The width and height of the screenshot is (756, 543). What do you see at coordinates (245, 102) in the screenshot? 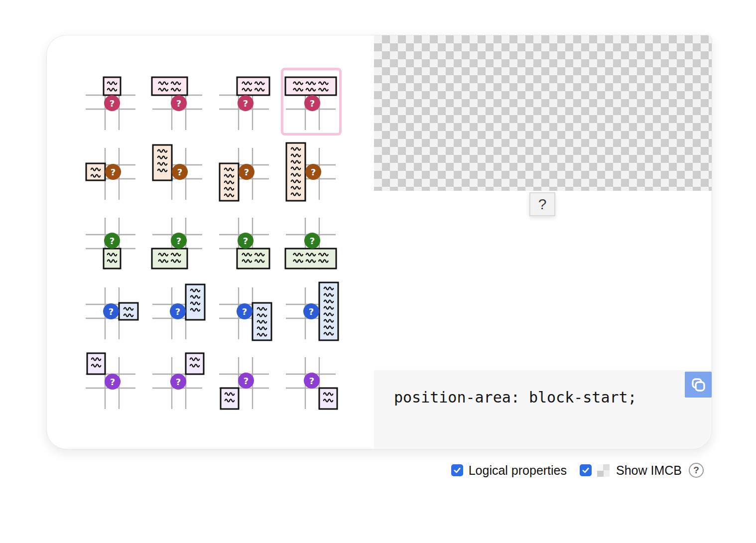
I see `option-block-start-span-inline-end: ?` at bounding box center [245, 102].